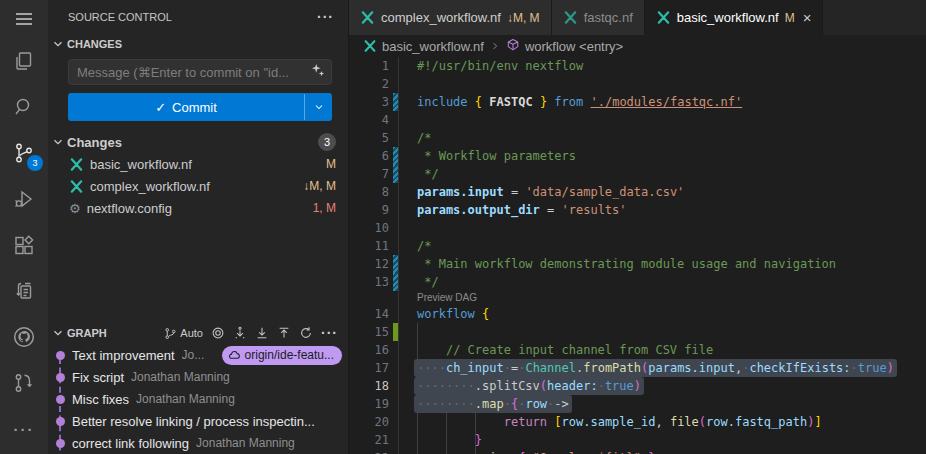 The image size is (926, 454). Describe the element at coordinates (612, 264) in the screenshot. I see `code-text: * Main workflow demonstrating module usa…` at that location.